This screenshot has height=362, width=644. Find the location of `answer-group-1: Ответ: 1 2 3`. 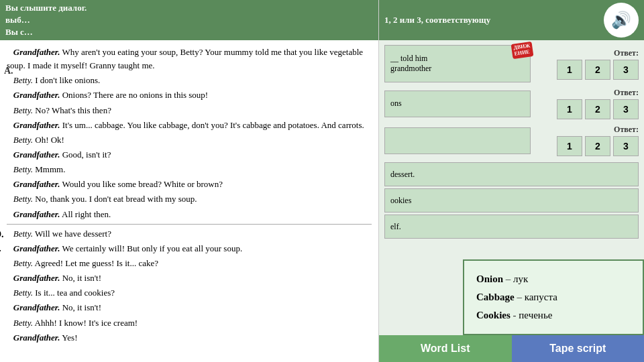

answer-group-1: Ответ: 1 2 3 is located at coordinates (586, 64).